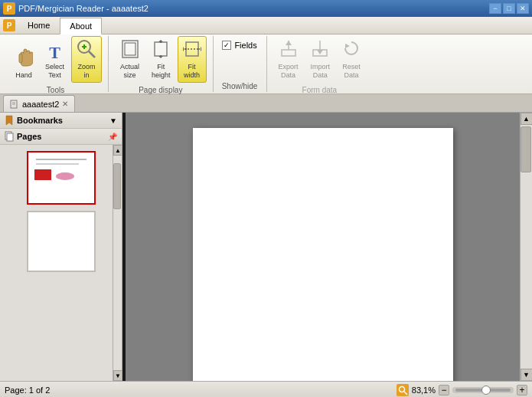 Image resolution: width=532 pixels, height=397 pixels. I want to click on import-data-icon, so click(320, 51).